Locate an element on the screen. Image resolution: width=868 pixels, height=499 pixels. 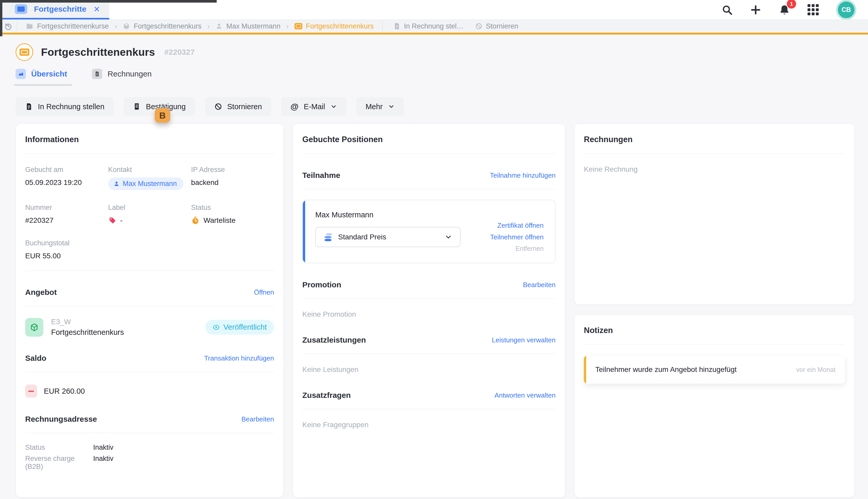
tab-label: Übersicht is located at coordinates (49, 74).